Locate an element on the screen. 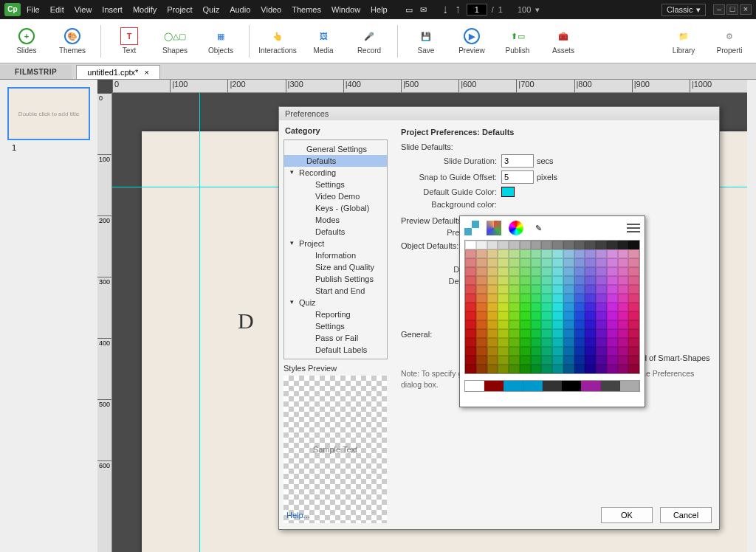 This screenshot has width=756, height=552. menu-edit: Edit is located at coordinates (58, 10).